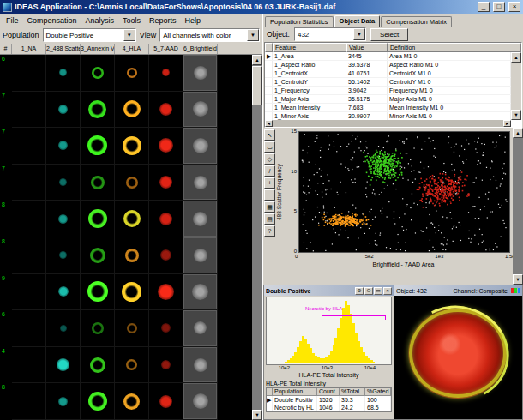  I want to click on histogram-x-tick-label: 10e2, so click(285, 368).